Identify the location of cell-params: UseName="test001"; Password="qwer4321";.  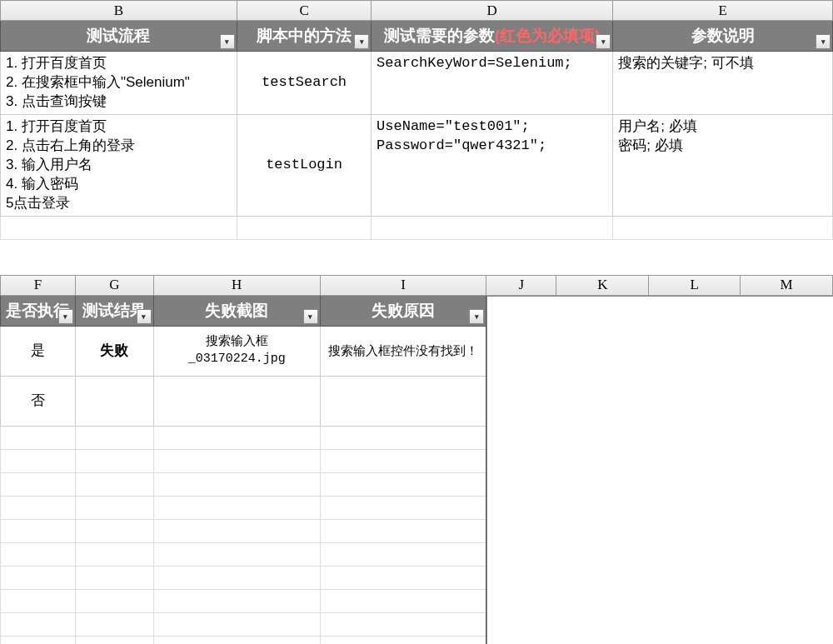
(492, 165).